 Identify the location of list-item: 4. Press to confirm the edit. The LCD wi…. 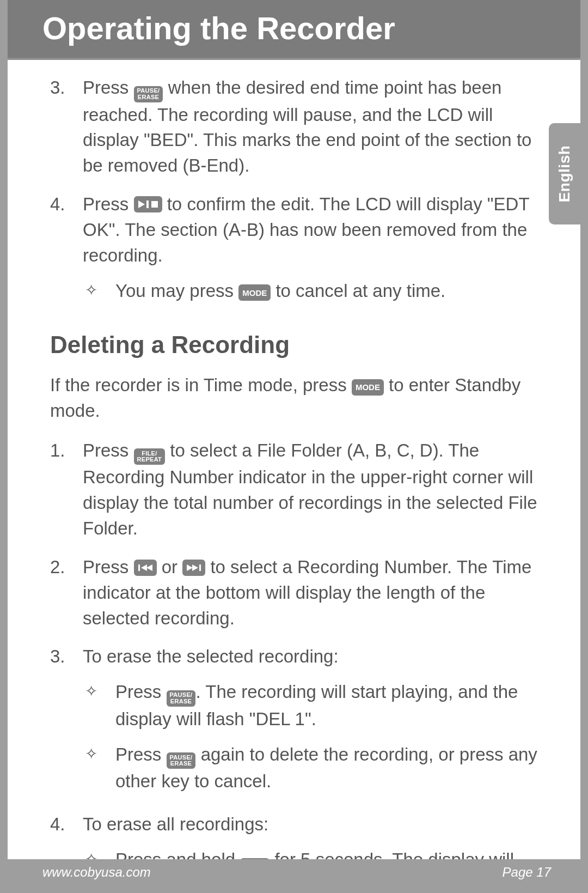
(294, 250).